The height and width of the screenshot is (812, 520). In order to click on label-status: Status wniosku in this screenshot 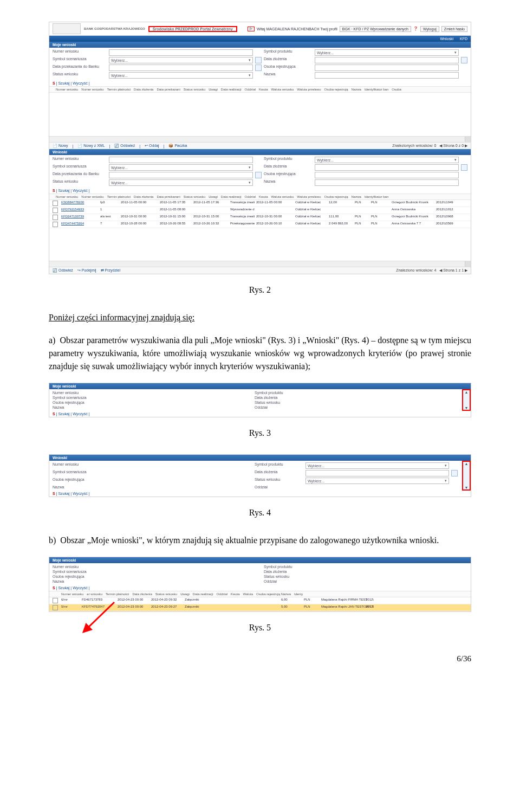, I will do `click(80, 75)`.